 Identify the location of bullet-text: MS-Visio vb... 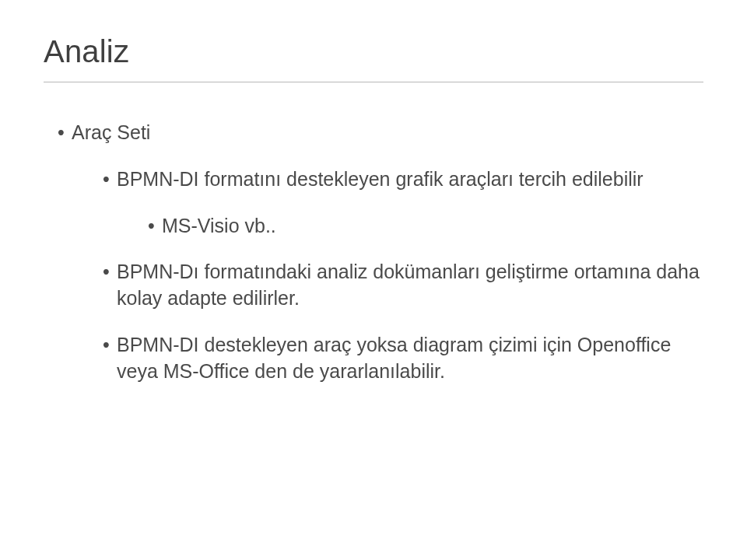
(219, 226).